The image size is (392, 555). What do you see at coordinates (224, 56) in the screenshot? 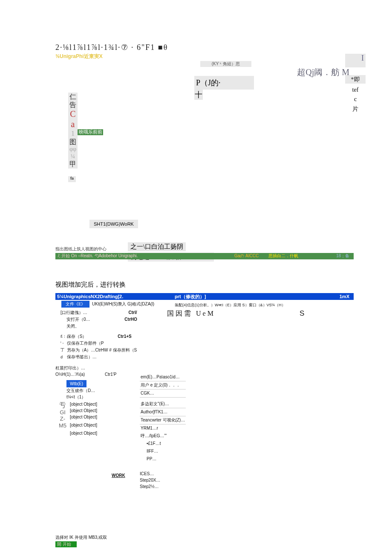
I see `app-title: ⅜UnigraPhi近東実X` at bounding box center [224, 56].